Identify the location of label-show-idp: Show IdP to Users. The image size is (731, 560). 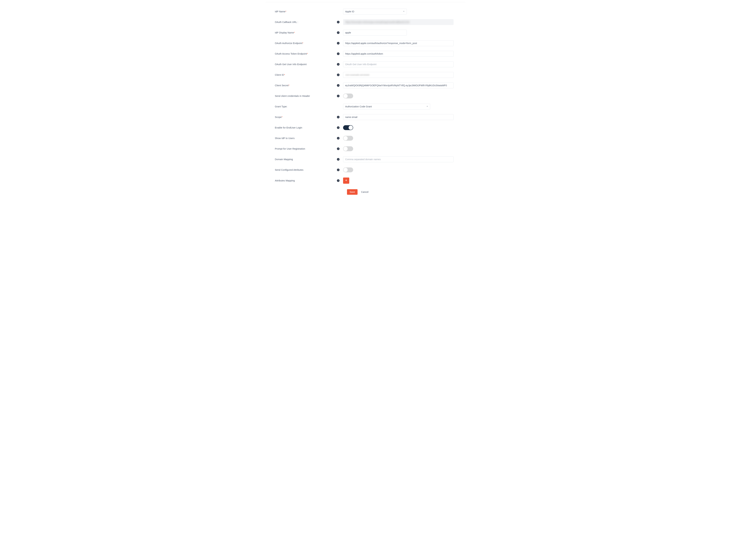
(306, 138).